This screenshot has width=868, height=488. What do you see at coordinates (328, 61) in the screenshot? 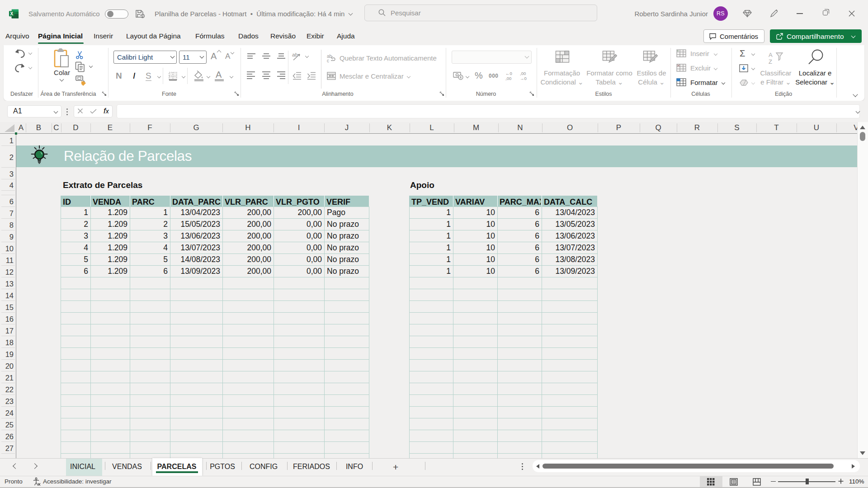
I see `svg-text: c` at bounding box center [328, 61].